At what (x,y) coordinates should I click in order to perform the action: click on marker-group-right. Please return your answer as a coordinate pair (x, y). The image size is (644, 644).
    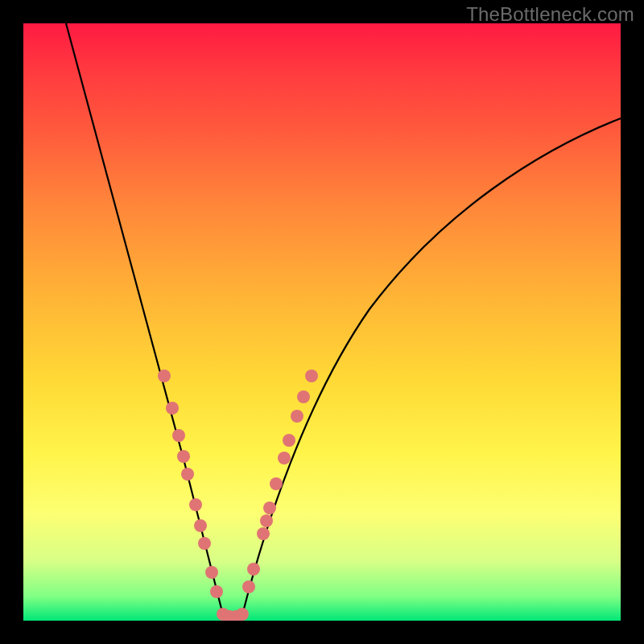
    Looking at the image, I should click on (280, 481).